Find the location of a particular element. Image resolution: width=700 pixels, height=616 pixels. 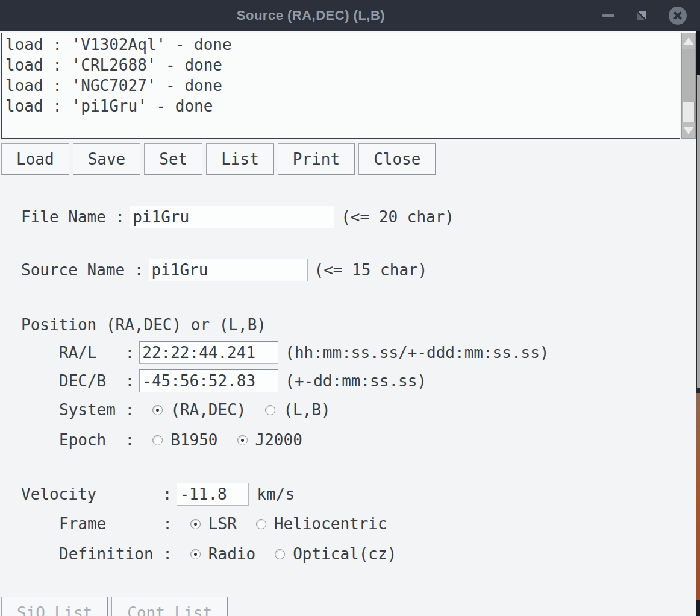

window-title: Source (RA,DEC) (L,B) is located at coordinates (311, 16).